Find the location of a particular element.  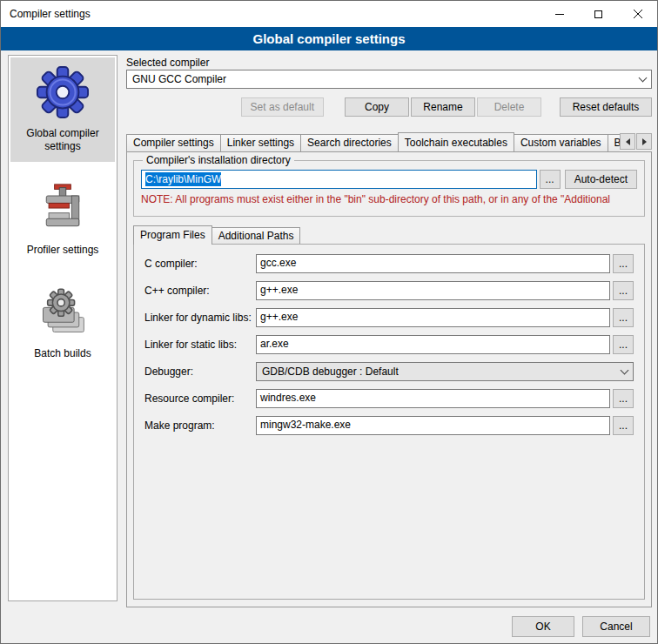

make-program-browse-button: ... is located at coordinates (623, 426).